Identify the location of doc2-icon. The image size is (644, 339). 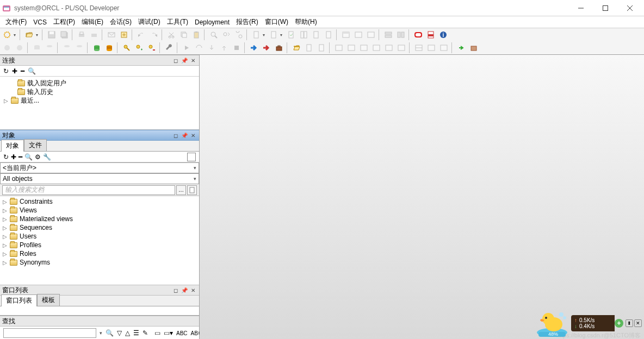
(274, 35).